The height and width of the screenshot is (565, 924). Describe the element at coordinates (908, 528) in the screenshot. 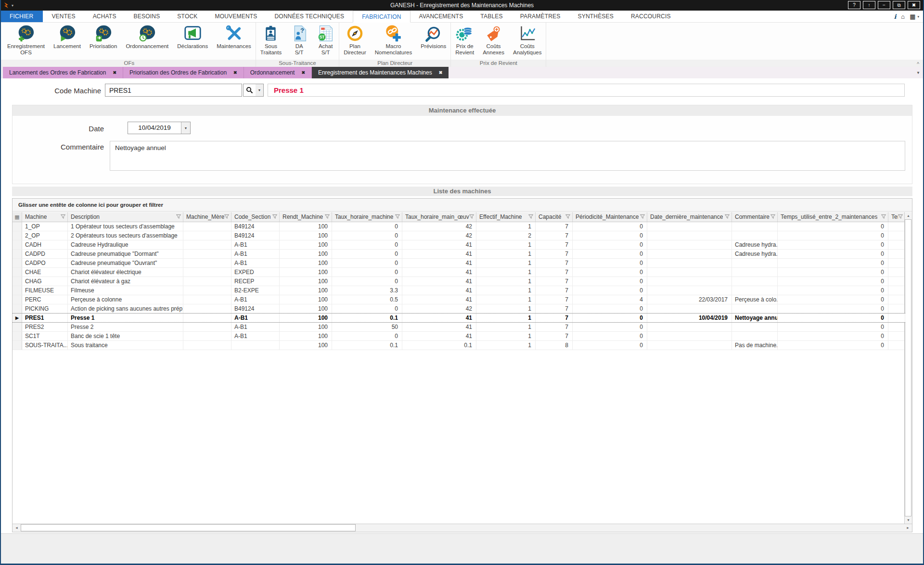

I see `scroll-right-icon: ►` at that location.